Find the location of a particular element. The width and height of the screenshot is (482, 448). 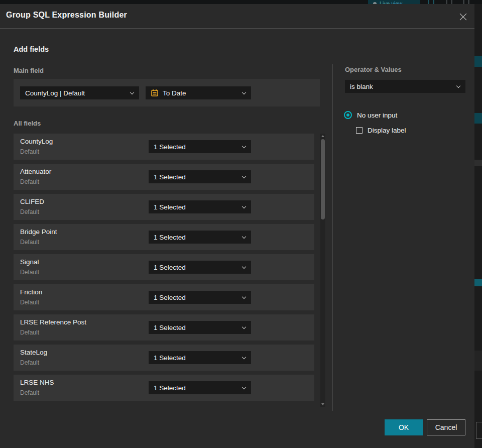

no-user-input-radio: No user input is located at coordinates (371, 115).